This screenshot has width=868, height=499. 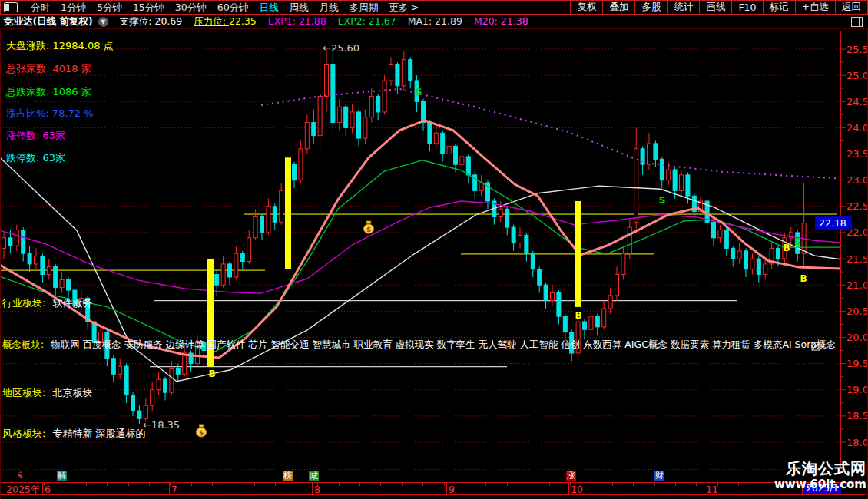 What do you see at coordinates (833, 223) in the screenshot?
I see `price-tag-value: 22.18` at bounding box center [833, 223].